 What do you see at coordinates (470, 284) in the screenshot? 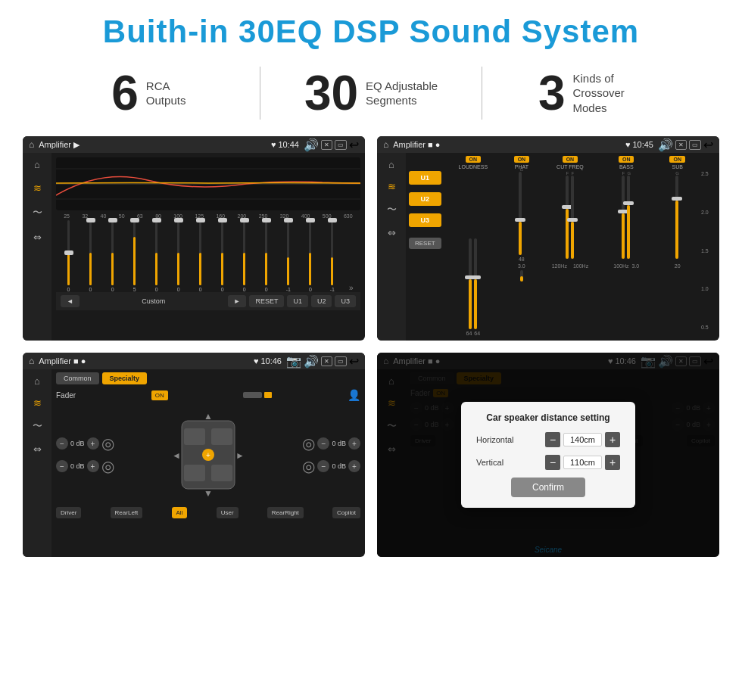
I see `loudness-slider` at bounding box center [470, 284].